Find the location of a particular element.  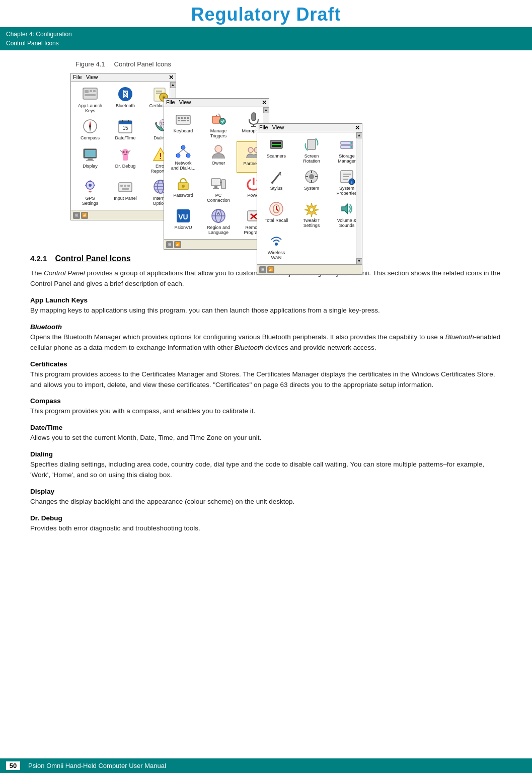

figure-label: Figure 4.1 is located at coordinates (91, 64).